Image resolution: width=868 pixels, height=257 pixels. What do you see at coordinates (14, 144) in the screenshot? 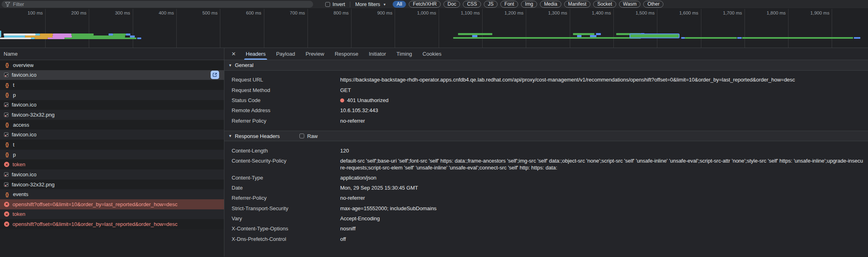
I see `request-name: t` at bounding box center [14, 144].